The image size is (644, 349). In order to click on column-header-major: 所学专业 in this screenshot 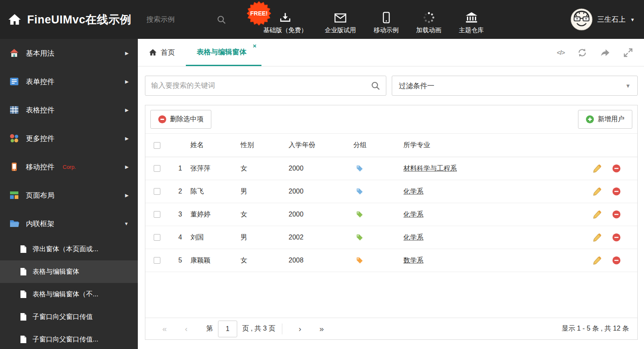, I will do `click(497, 145)`.